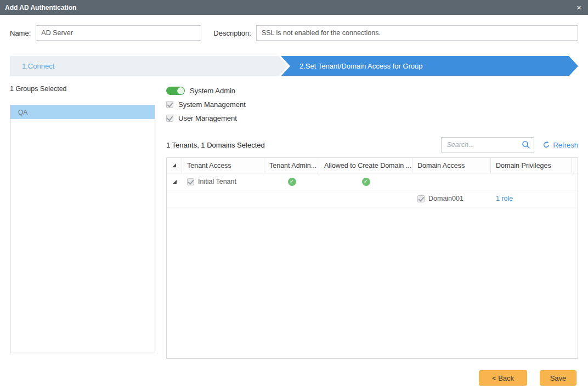 The image size is (588, 390). Describe the element at coordinates (372, 118) in the screenshot. I see `user-management-row: User Management` at that location.